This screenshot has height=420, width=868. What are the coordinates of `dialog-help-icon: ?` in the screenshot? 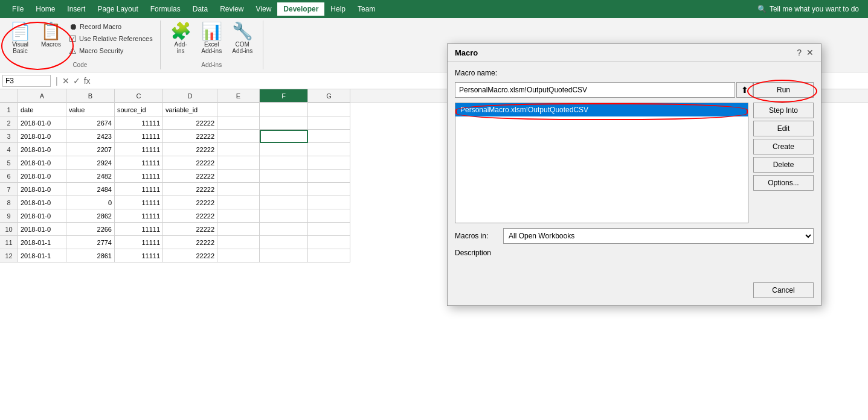 It's located at (799, 52).